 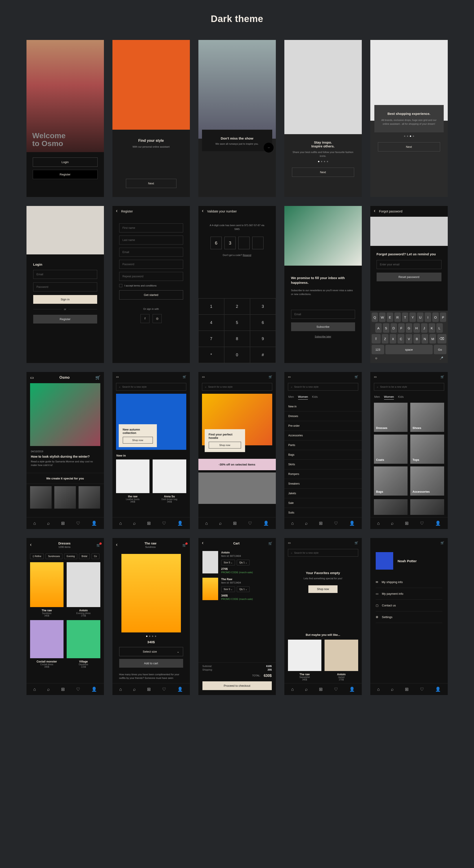 What do you see at coordinates (384, 561) in the screenshot?
I see `avatar` at bounding box center [384, 561].